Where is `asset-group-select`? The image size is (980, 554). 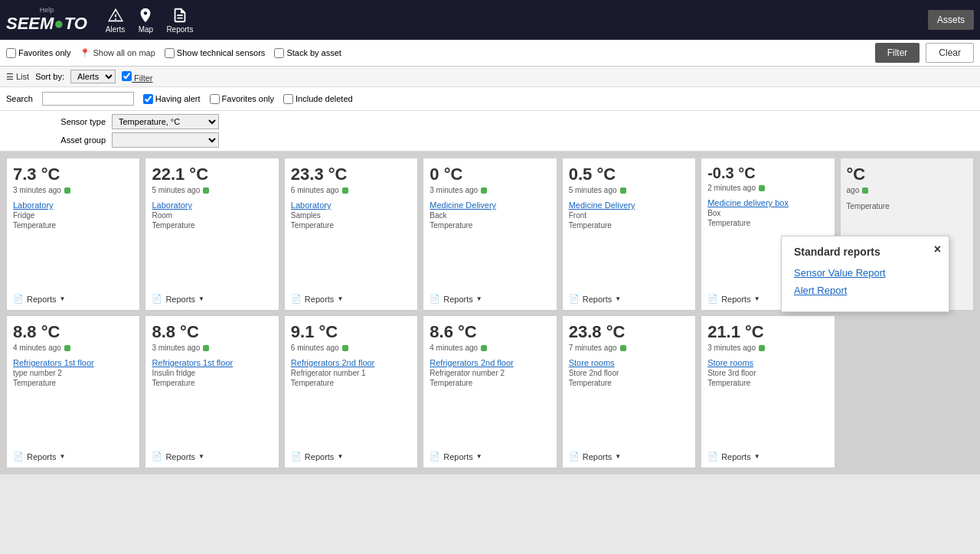
asset-group-select is located at coordinates (165, 140).